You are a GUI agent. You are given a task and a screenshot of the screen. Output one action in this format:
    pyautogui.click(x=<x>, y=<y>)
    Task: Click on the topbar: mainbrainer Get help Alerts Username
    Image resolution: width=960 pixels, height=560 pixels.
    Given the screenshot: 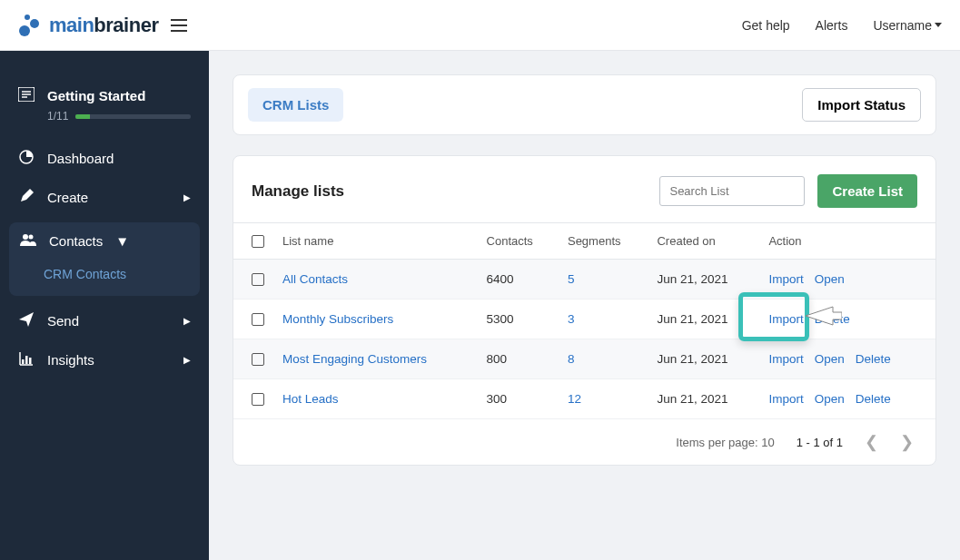 What is the action you would take?
    pyautogui.click(x=480, y=25)
    